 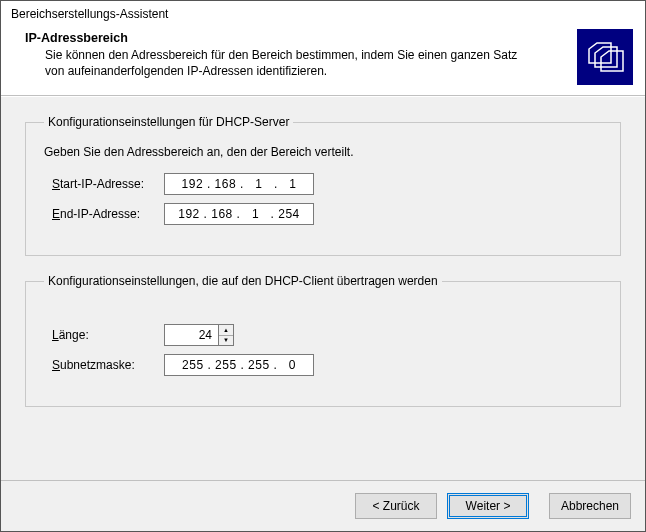 I want to click on row-length: Länge: ▲ ▼, so click(x=323, y=335).